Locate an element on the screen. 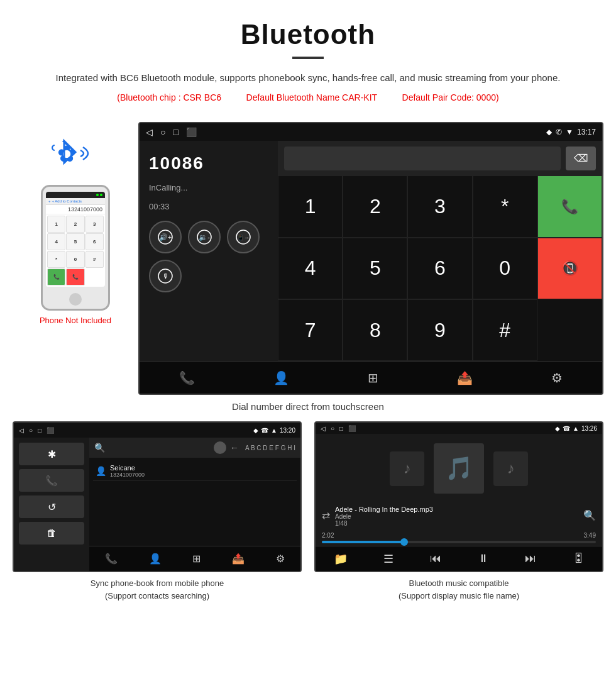  pb-bottom-call: 📞 is located at coordinates (111, 558).